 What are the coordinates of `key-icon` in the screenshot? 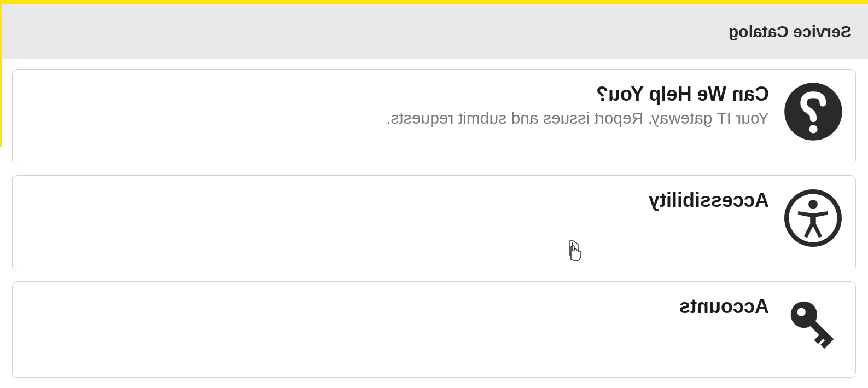 It's located at (813, 324).